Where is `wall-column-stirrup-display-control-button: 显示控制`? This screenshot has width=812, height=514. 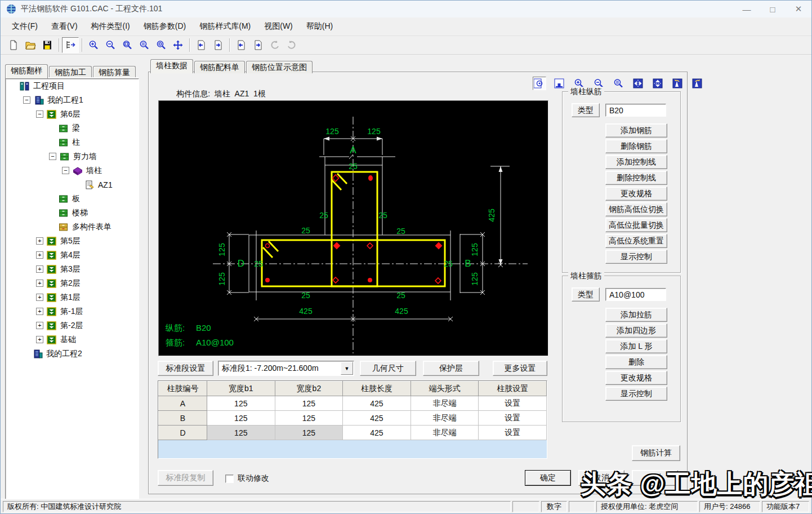 wall-column-stirrup-display-control-button: 显示控制 is located at coordinates (636, 393).